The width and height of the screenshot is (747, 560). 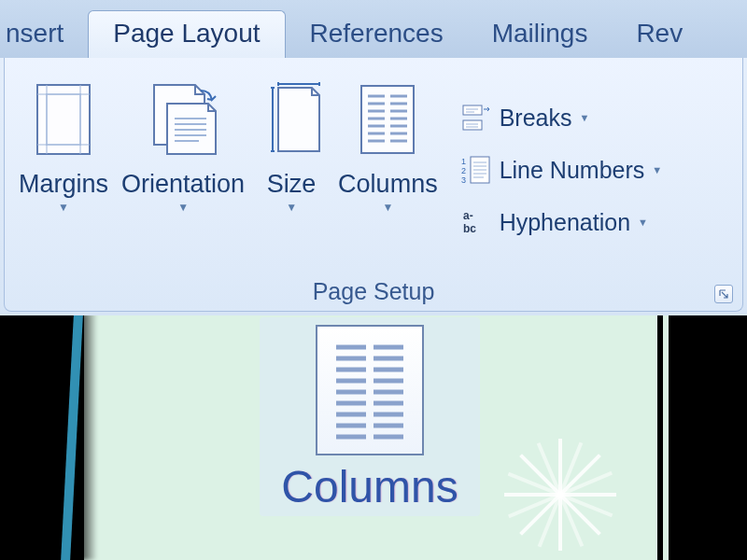 I want to click on size-icon, so click(x=291, y=119).